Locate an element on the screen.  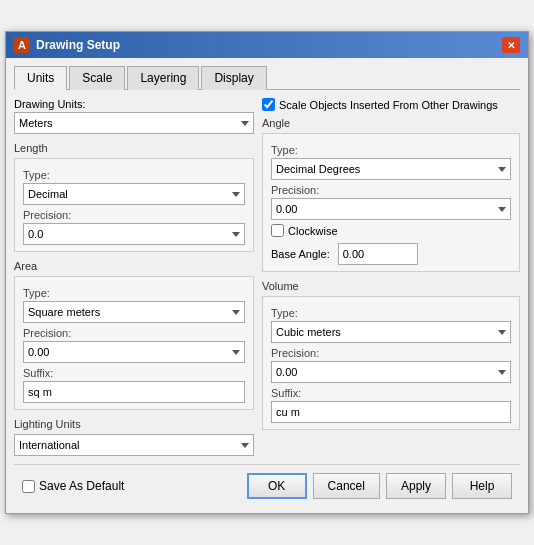
dialog-footer: Save As Default OK Cancel Apply Help is located at coordinates (267, 484).